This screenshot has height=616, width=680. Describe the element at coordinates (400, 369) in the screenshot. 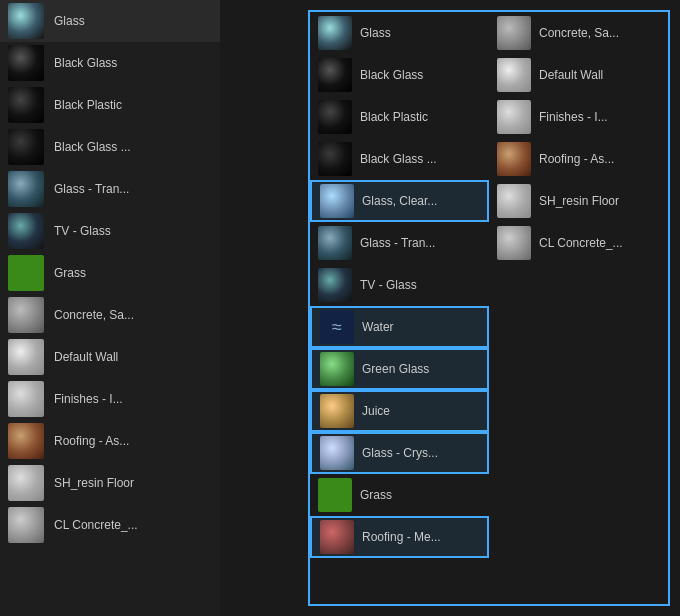

I see `grid-item-green-glass: Green Glass` at that location.